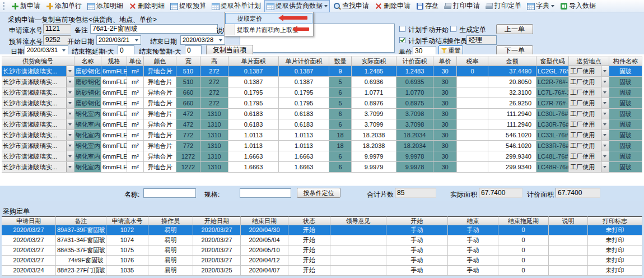 The height and width of the screenshot is (278, 644). I want to click on table-cell: 1072, so click(128, 230).